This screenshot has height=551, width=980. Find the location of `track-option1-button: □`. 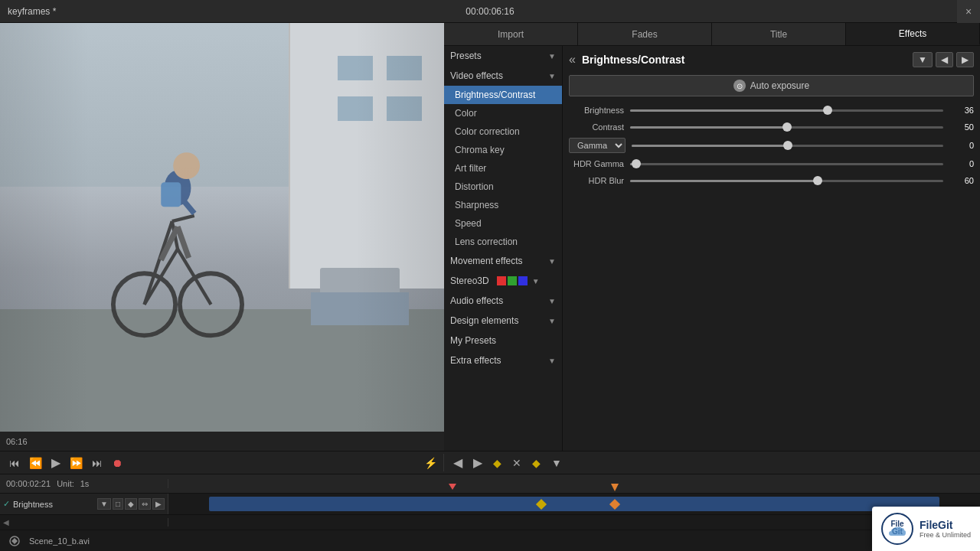

track-option1-button: □ is located at coordinates (118, 504).